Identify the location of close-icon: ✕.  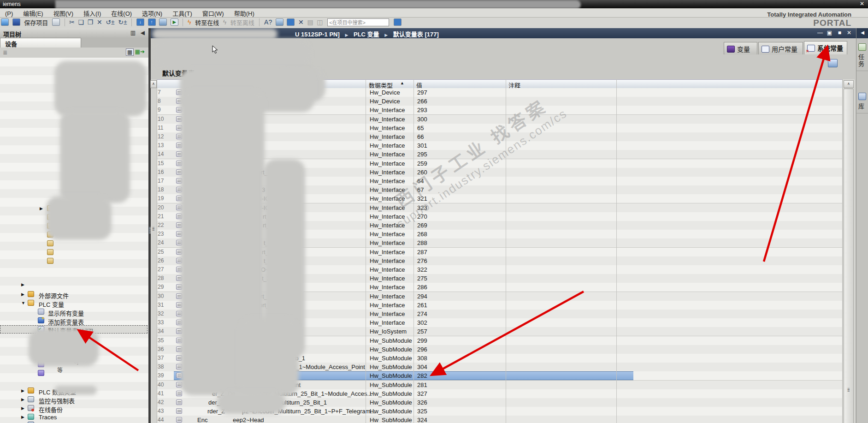
(862, 4).